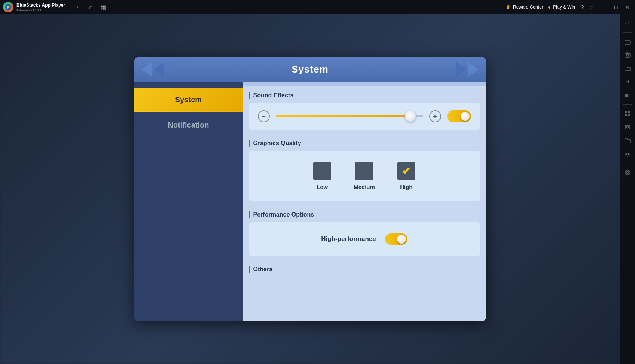  I want to click on volume-slider-container, so click(349, 116).